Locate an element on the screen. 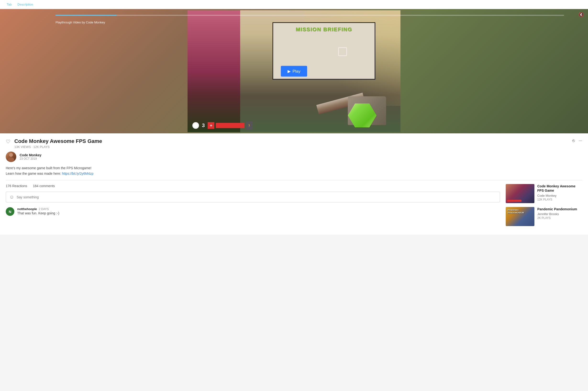 This screenshot has width=588, height=391. share-button: ⎋ is located at coordinates (574, 141).